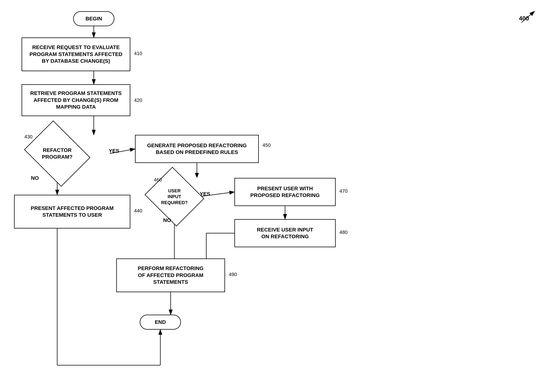 This screenshot has height=392, width=559. Describe the element at coordinates (160, 322) in the screenshot. I see `end-node: END` at that location.